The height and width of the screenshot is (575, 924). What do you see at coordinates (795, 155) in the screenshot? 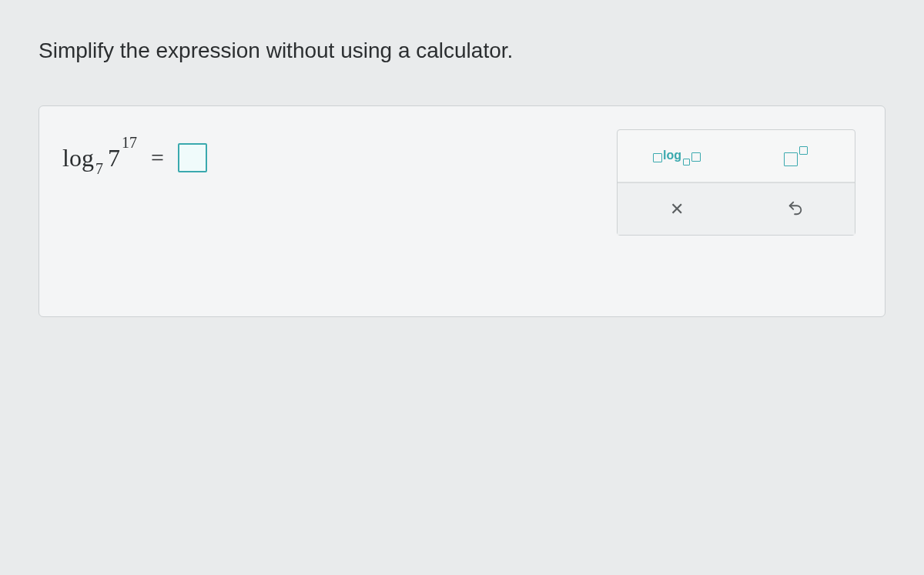
I see `template-exponent-button` at bounding box center [795, 155].